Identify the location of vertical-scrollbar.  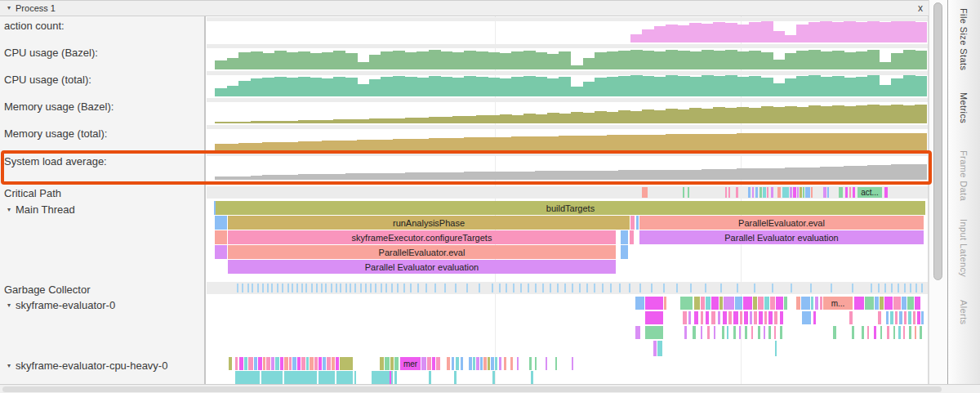
(938, 192).